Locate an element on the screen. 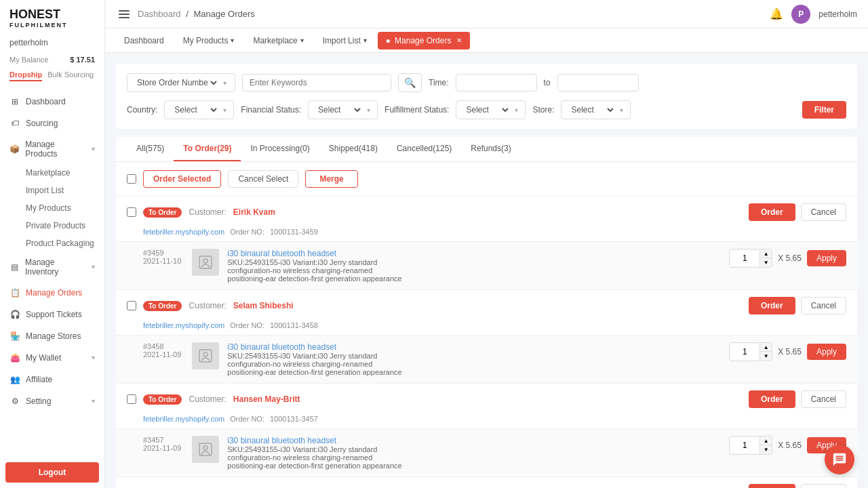 This screenshot has width=868, height=488. order-btn-4: Order is located at coordinates (772, 486).